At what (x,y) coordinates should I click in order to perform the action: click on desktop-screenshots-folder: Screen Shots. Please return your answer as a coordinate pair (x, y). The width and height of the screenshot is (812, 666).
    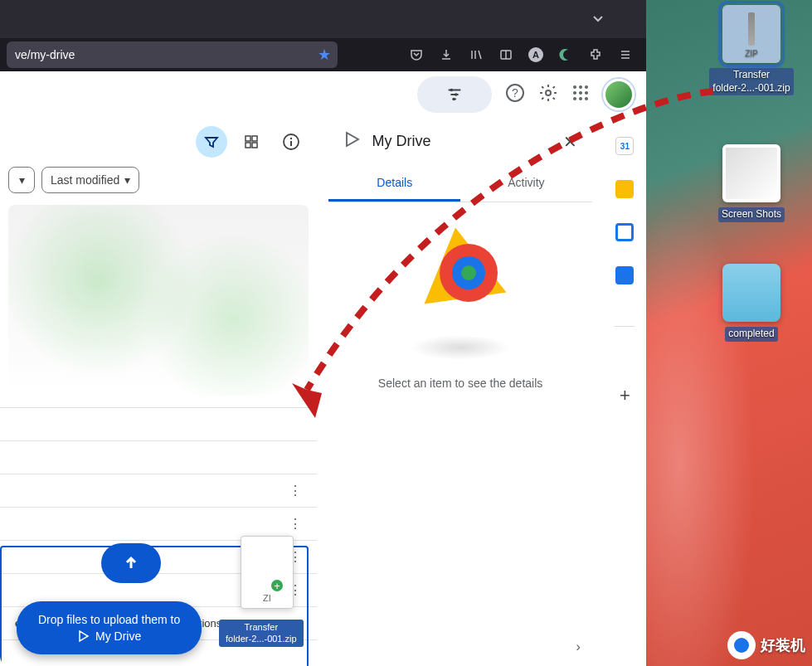
    Looking at the image, I should click on (751, 183).